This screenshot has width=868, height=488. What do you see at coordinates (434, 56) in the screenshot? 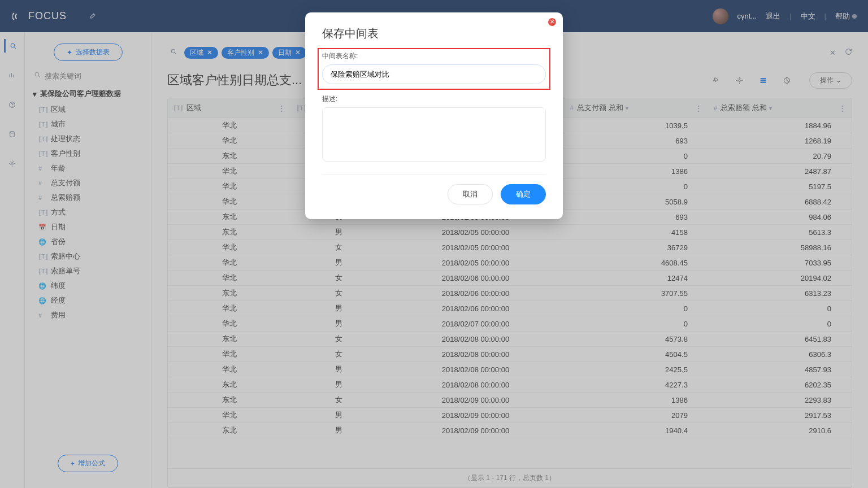
I see `name-label: 中间表名称:` at bounding box center [434, 56].